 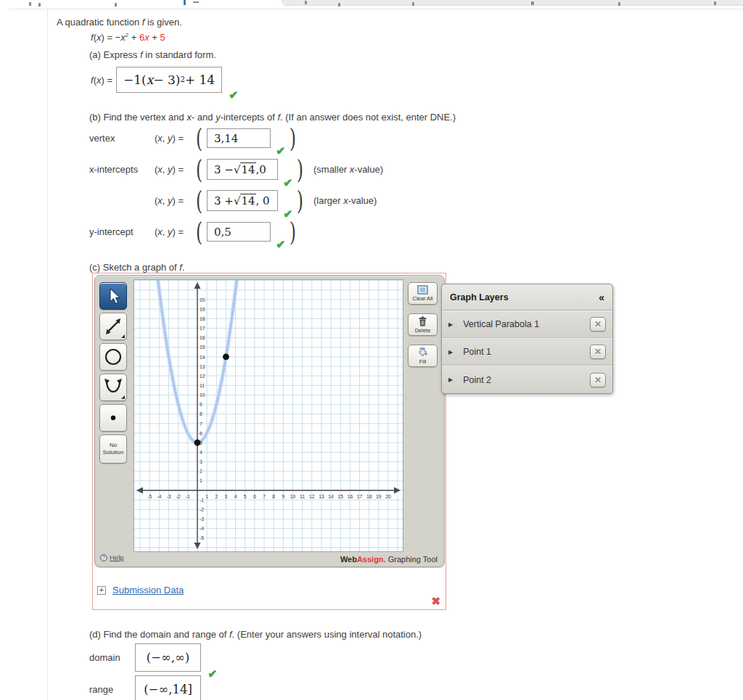 I want to click on fill-label: Fill, so click(x=423, y=361).